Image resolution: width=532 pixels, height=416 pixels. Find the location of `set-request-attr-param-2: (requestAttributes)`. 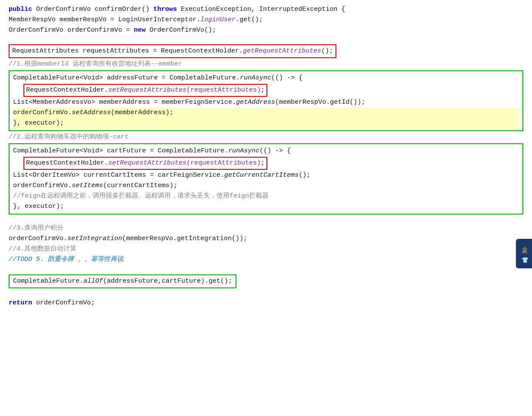

set-request-attr-param-2: (requestAttributes) is located at coordinates (223, 163).